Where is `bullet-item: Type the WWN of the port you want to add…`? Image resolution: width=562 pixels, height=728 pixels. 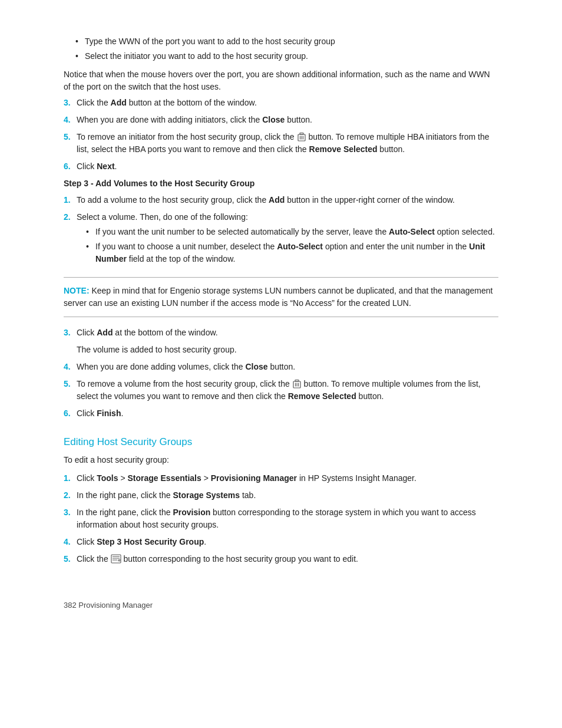
bullet-item: Type the WWN of the port you want to add… is located at coordinates (287, 41).